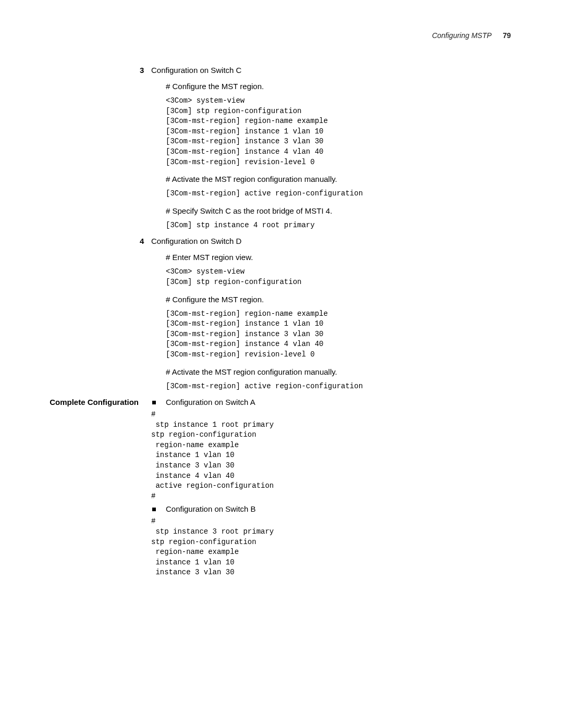 Image resolution: width=563 pixels, height=728 pixels. What do you see at coordinates (341, 226) in the screenshot?
I see `code-block: [3Com] stp instance 4 root primary` at bounding box center [341, 226].